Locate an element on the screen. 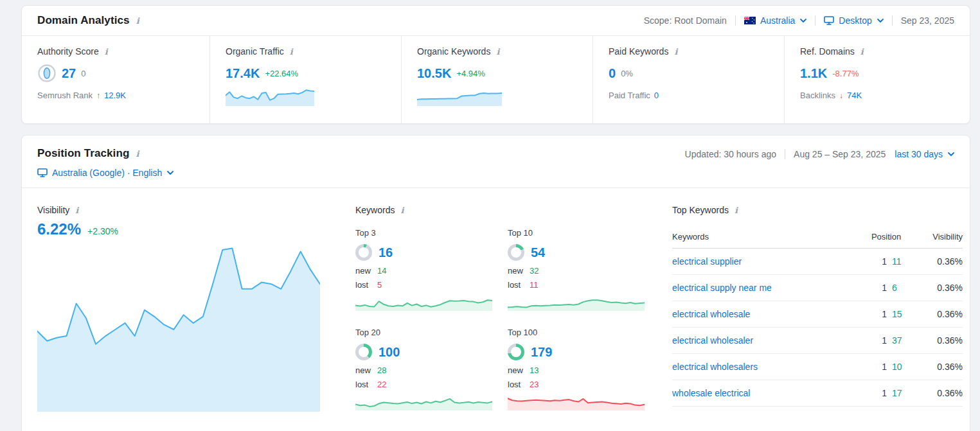 The height and width of the screenshot is (431, 980). top100-count: 179 is located at coordinates (541, 352).